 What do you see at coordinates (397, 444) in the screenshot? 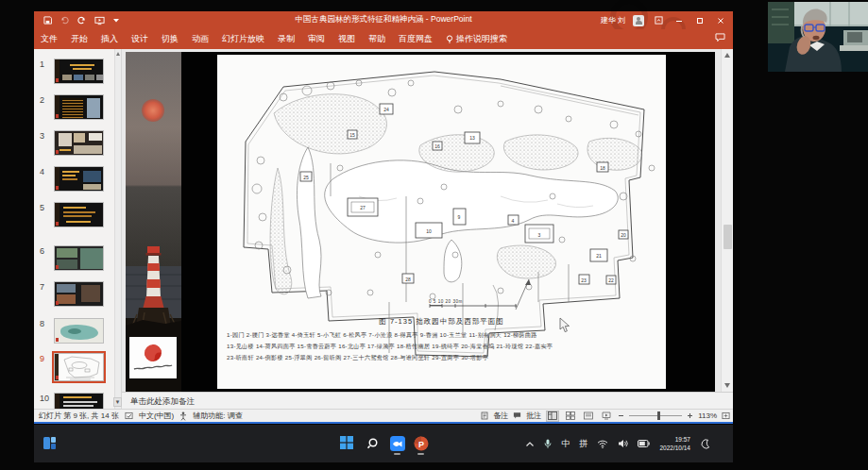
I see `meeting-app-icon` at bounding box center [397, 444].